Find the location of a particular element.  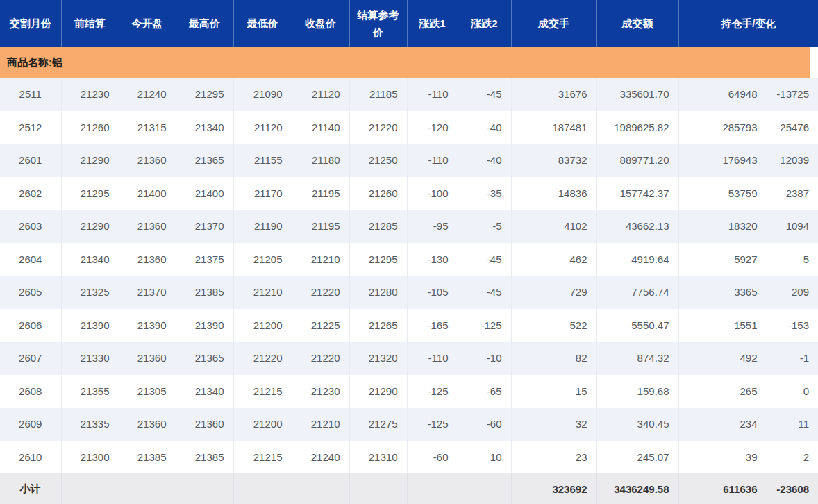

cell-value: 21240 is located at coordinates (321, 457).